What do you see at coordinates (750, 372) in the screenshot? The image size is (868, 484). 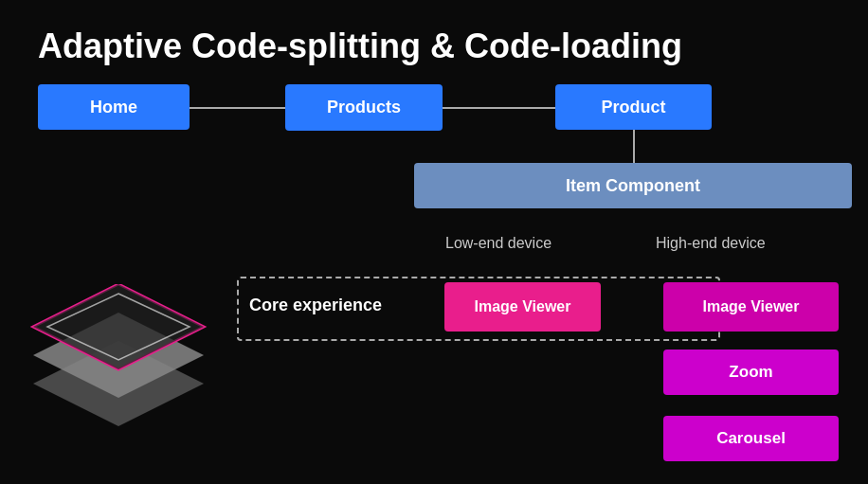 I see `zoom-label: Zoom` at bounding box center [750, 372].